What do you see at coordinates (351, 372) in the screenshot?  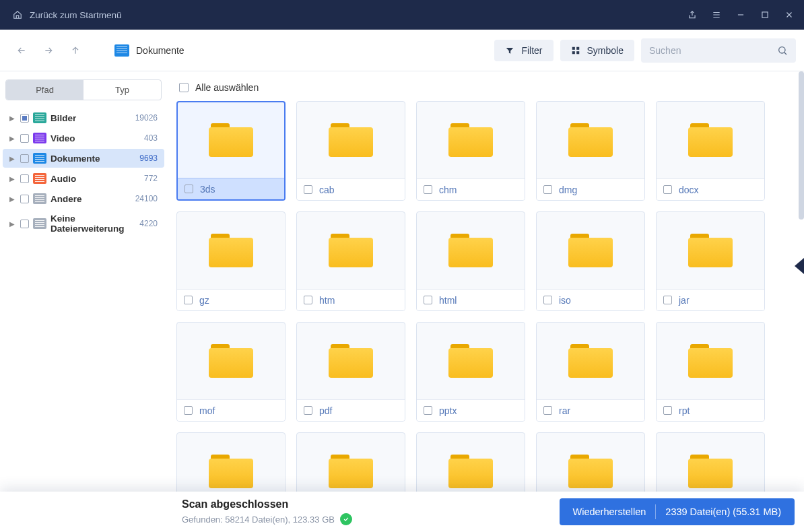 I see `folder-card: pdf` at bounding box center [351, 372].